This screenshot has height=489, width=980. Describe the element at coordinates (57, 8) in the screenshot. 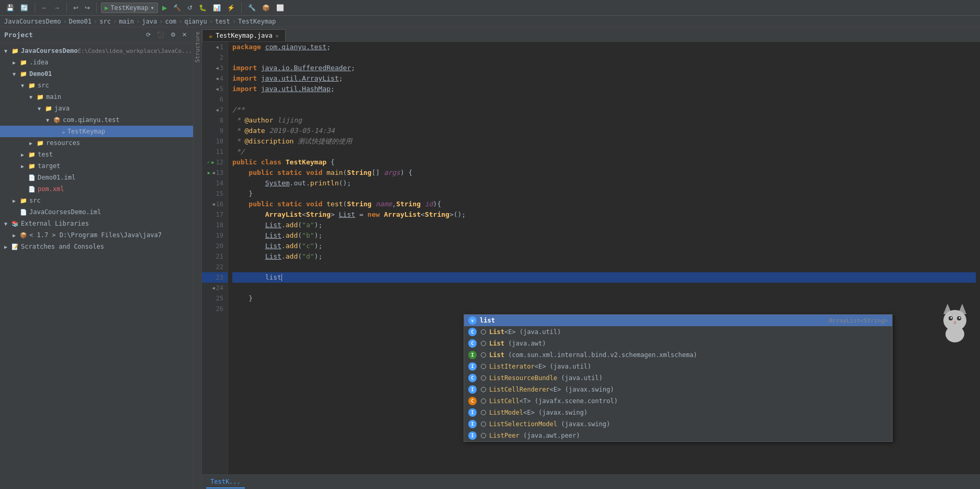

I see `forward-button: →` at that location.